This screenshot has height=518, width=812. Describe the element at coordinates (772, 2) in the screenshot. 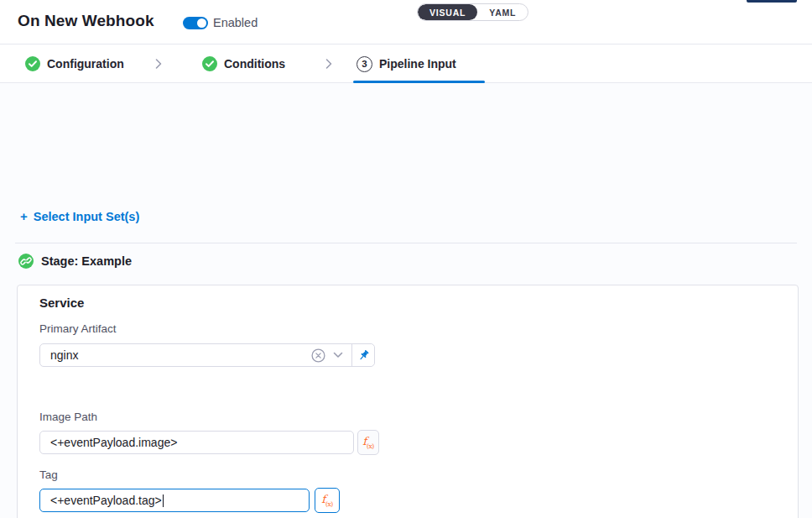

I see `cutoff-top-button` at that location.